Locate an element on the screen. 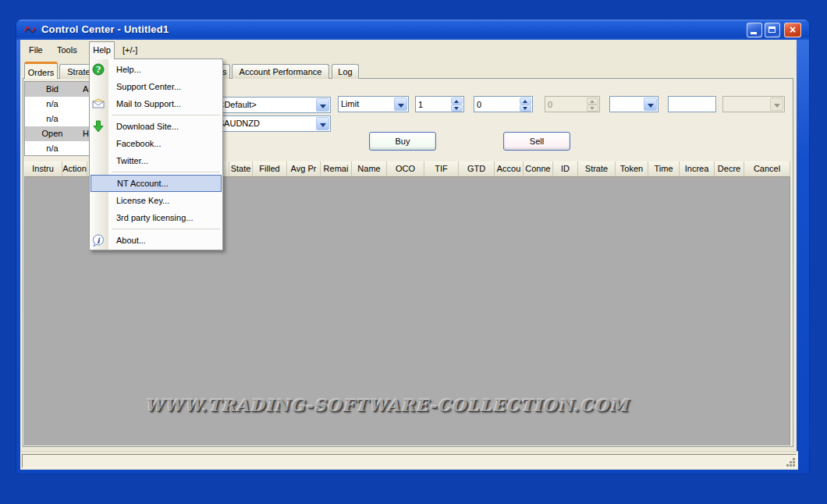 Image resolution: width=827 pixels, height=504 pixels. col-header-token: Token is located at coordinates (632, 169).